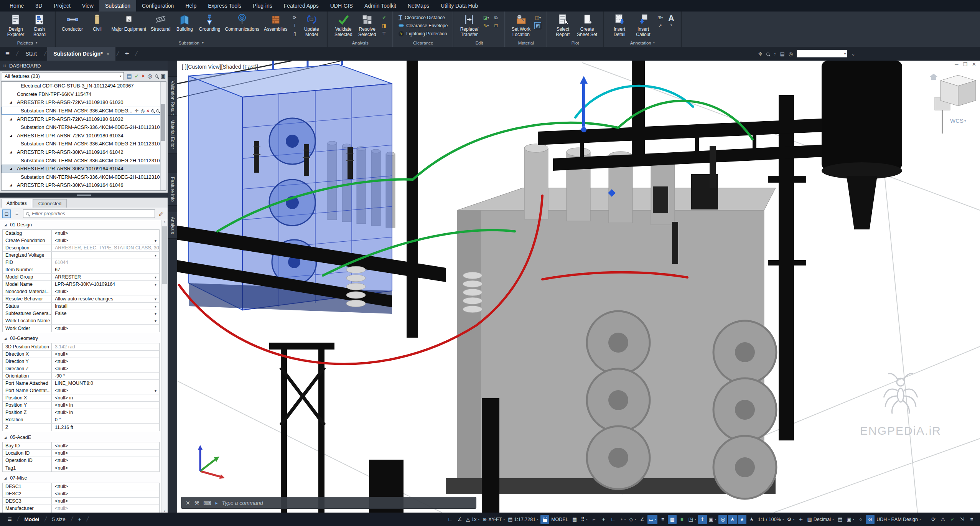 This screenshot has width=980, height=526. I want to click on grounding-button: Grounding, so click(209, 23).